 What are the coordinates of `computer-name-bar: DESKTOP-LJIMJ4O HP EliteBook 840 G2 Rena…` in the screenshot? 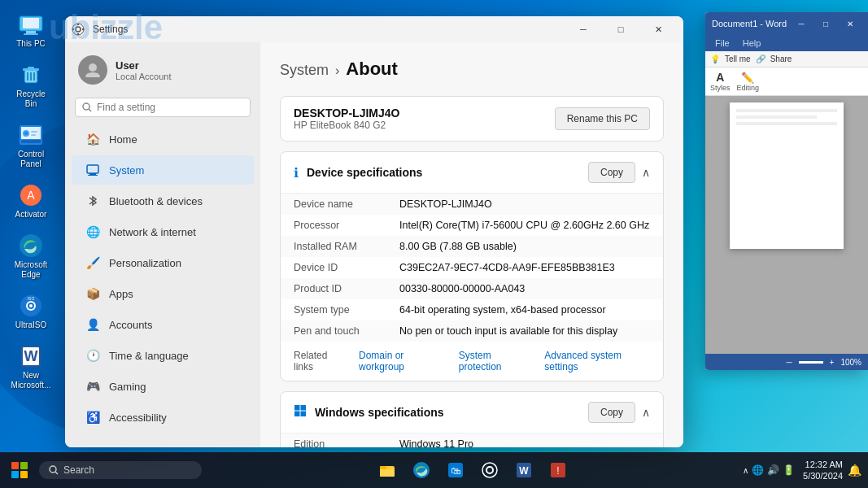 It's located at (472, 119).